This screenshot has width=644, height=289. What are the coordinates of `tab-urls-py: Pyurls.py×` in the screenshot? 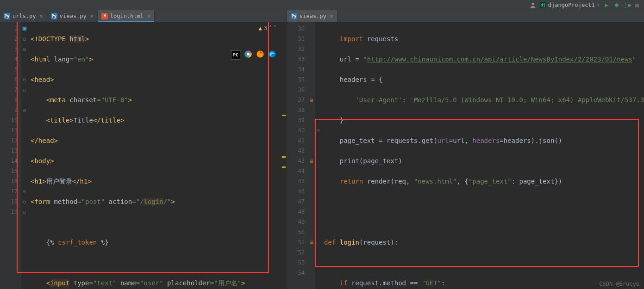 It's located at (24, 16).